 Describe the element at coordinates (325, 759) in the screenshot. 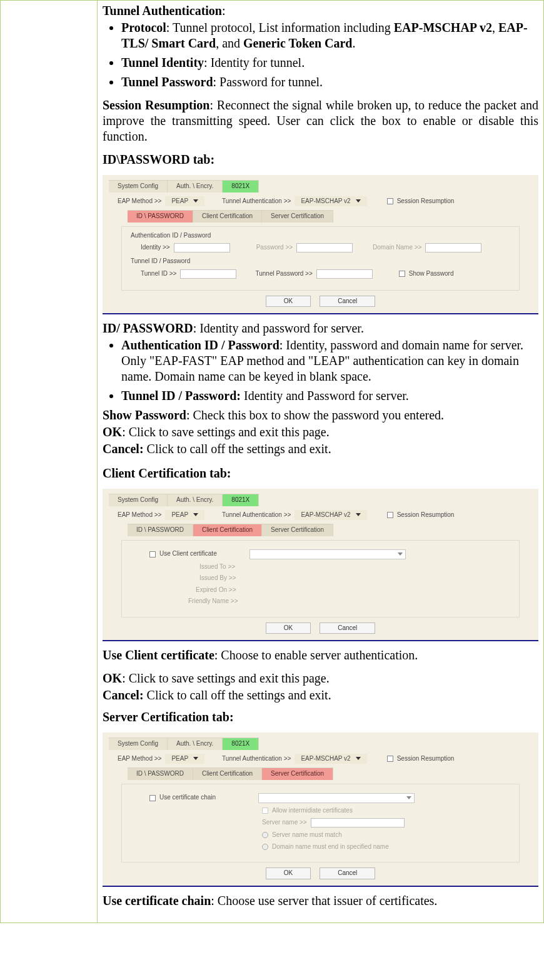

I see `ss3-eap-row: EAP Method >> PEAP Tunnel Authentication…` at that location.